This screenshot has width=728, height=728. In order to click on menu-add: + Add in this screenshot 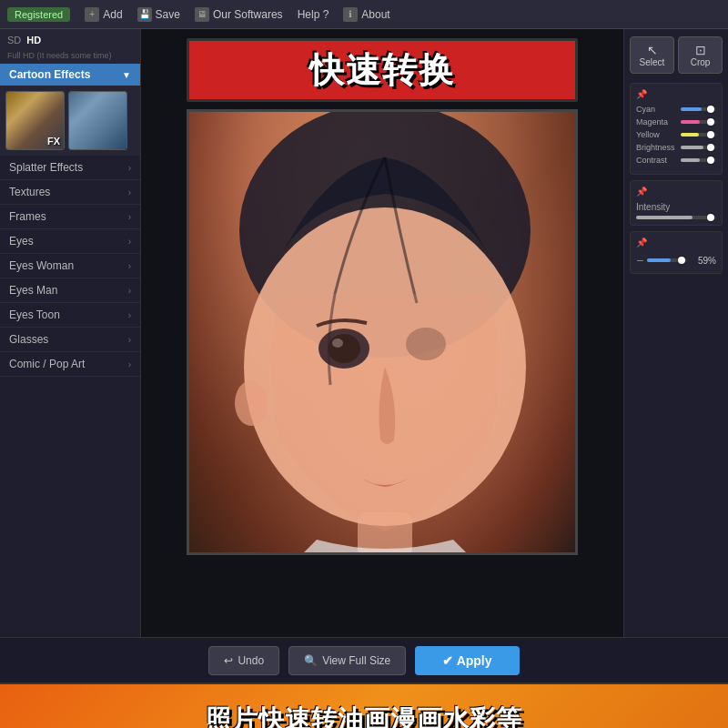, I will do `click(104, 15)`.